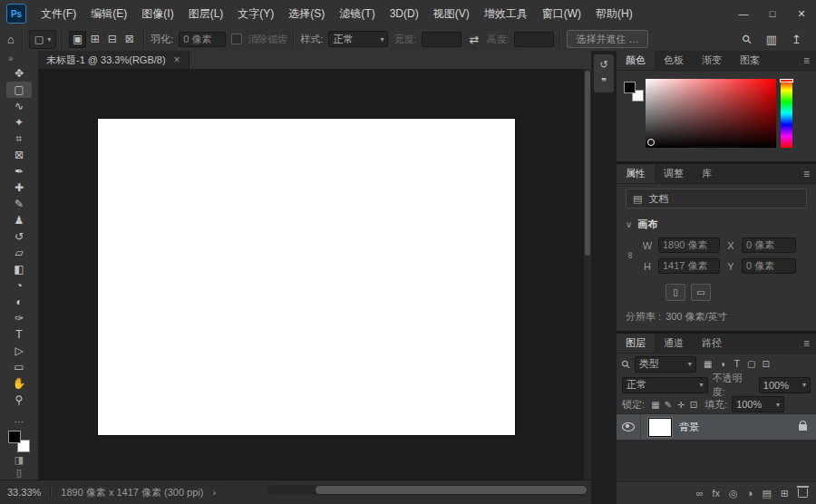 The image size is (816, 504). What do you see at coordinates (674, 60) in the screenshot?
I see `tab-swatches: 色板` at bounding box center [674, 60].